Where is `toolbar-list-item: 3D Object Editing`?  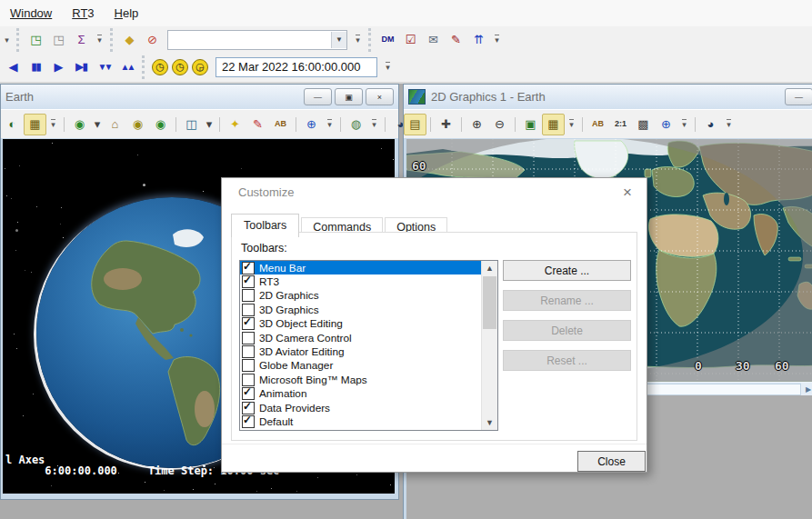
toolbar-list-item: 3D Object Editing is located at coordinates (361, 324).